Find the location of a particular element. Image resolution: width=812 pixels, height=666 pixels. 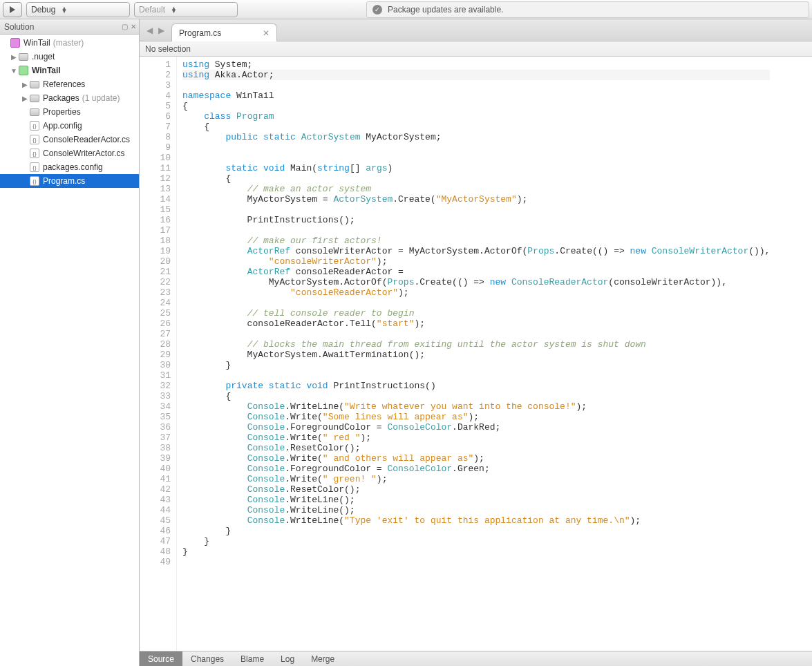

tree-item-packages: ▶Packages(1 update) is located at coordinates (69, 98).